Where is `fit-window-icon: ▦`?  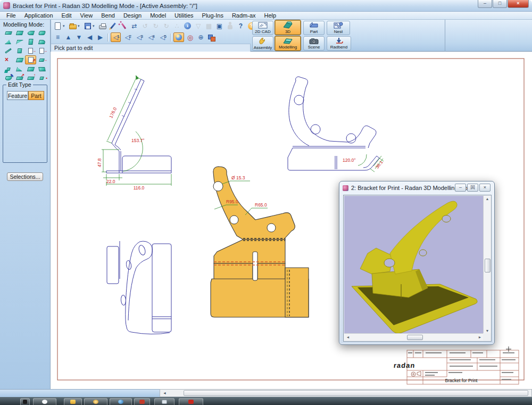
fit-window-icon: ▦ is located at coordinates (209, 26).